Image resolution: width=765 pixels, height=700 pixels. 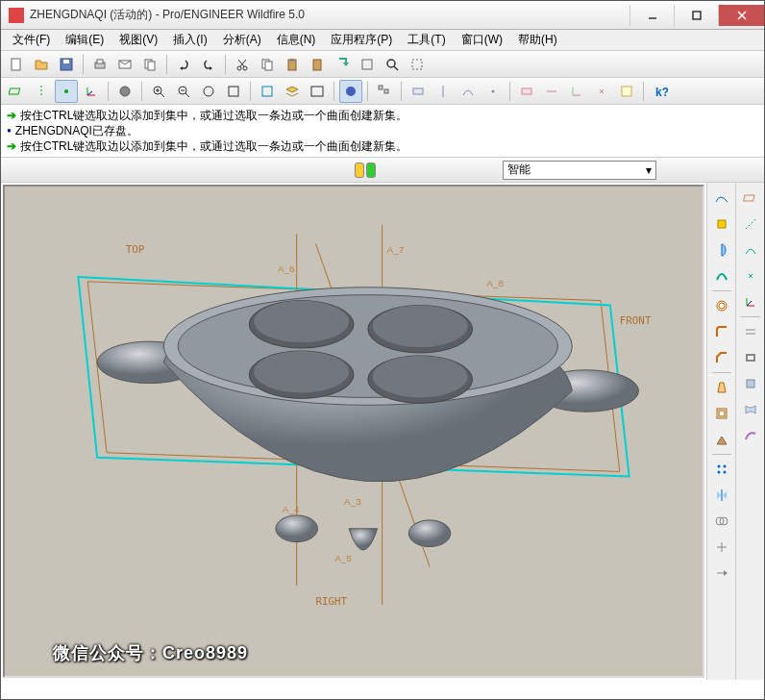 I want to click on zoom-out-icon, so click(x=184, y=91).